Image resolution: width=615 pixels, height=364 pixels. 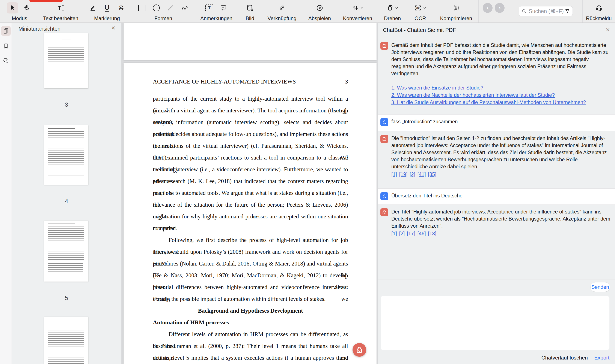 What do you see at coordinates (501, 234) in the screenshot?
I see `citation-links: [1][2][17][46][18]` at bounding box center [501, 234].